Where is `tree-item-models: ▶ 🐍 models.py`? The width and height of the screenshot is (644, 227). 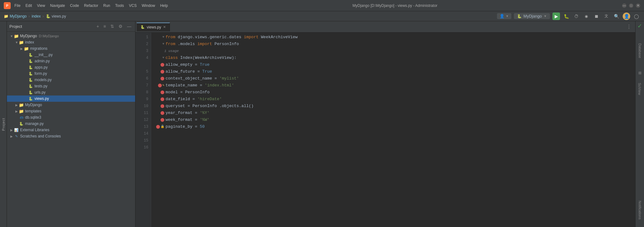
tree-item-models: ▶ 🐍 models.py is located at coordinates (71, 80).